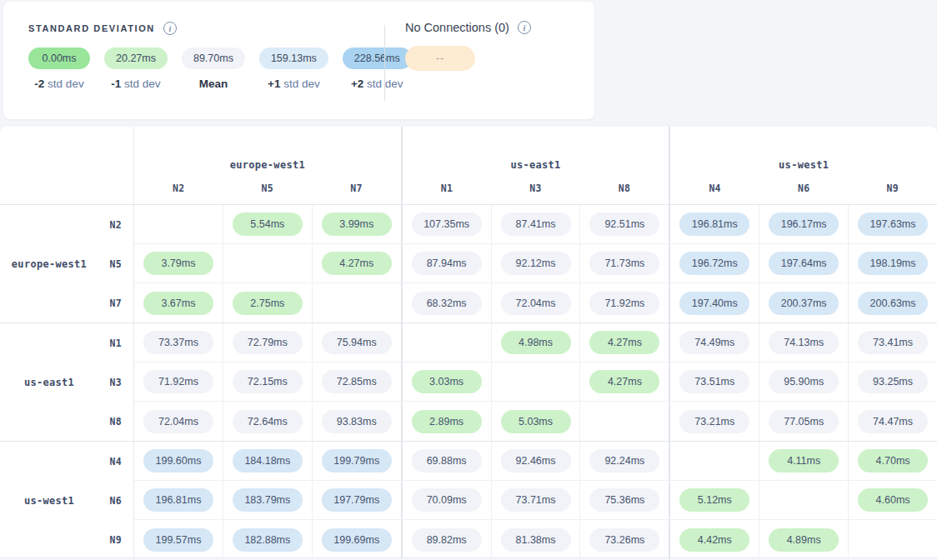  What do you see at coordinates (804, 342) in the screenshot?
I see `latency-chip: 74.13ms` at bounding box center [804, 342].